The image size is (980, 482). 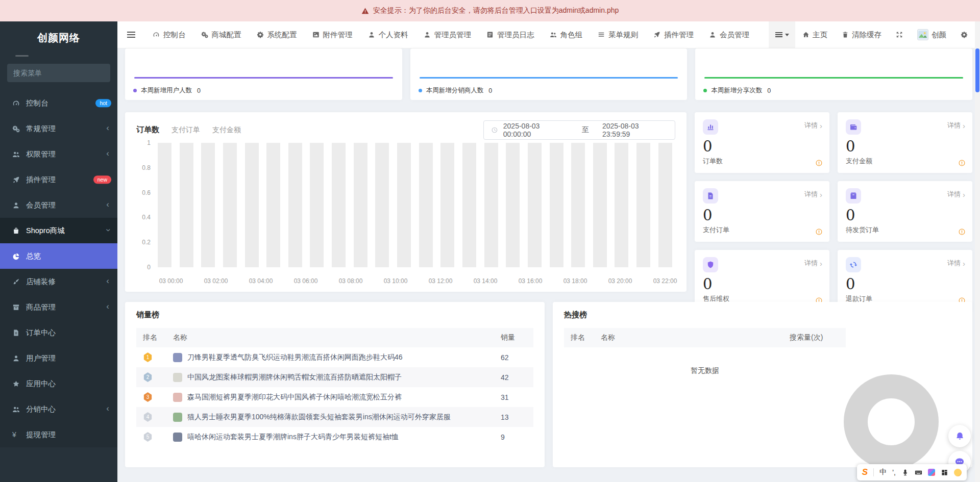 What do you see at coordinates (169, 35) in the screenshot?
I see `tab-dashboard: 控制台` at bounding box center [169, 35].